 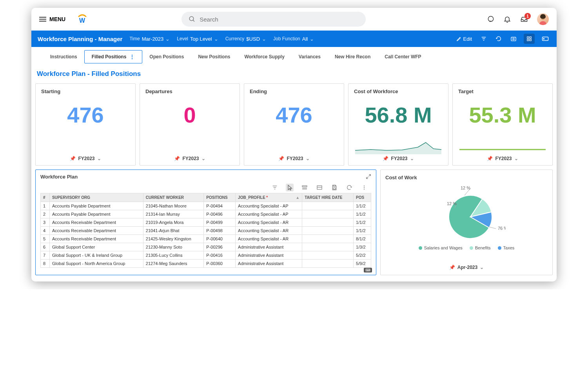 What do you see at coordinates (206, 255) in the screenshot?
I see `table-row: 7Global Support - UK & Ireland Group2130…` at bounding box center [206, 255].